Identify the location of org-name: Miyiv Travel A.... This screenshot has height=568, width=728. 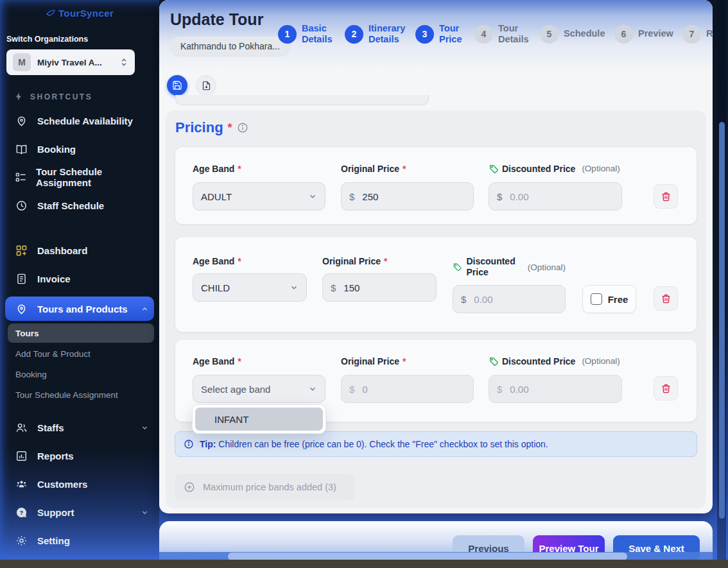
(75, 63).